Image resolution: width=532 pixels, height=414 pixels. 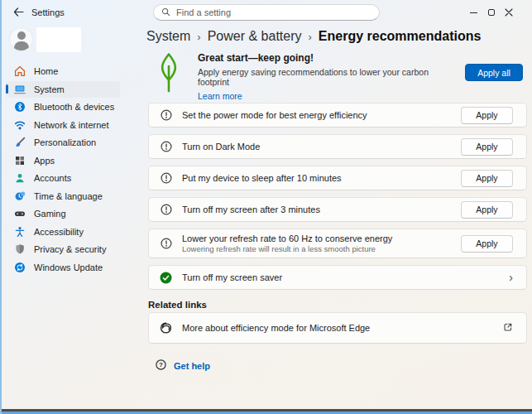 What do you see at coordinates (266, 12) in the screenshot?
I see `titlebar: Settings` at bounding box center [266, 12].